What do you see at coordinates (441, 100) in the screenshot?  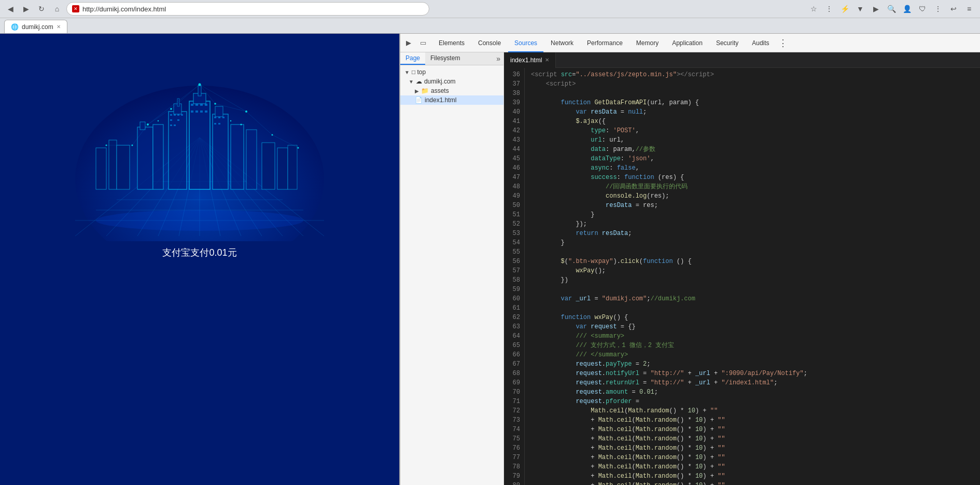 I see `tree-label-index1html: index1.html` at bounding box center [441, 100].